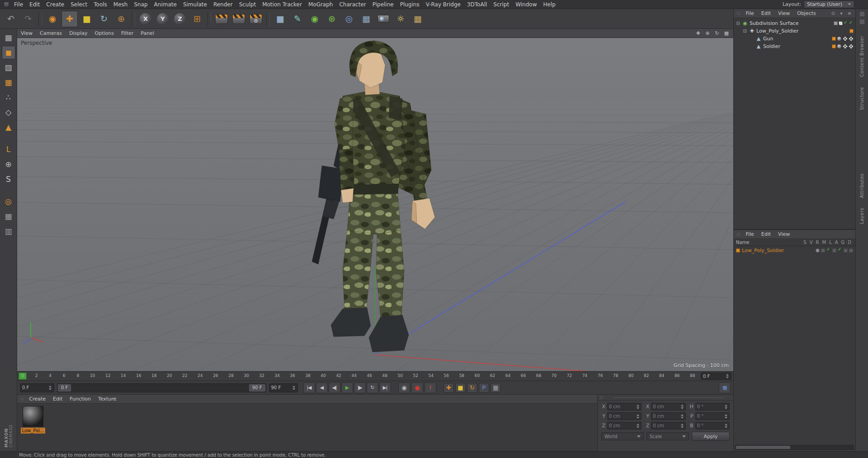  I want to click on rotate-tool-button: ↻, so click(104, 19).